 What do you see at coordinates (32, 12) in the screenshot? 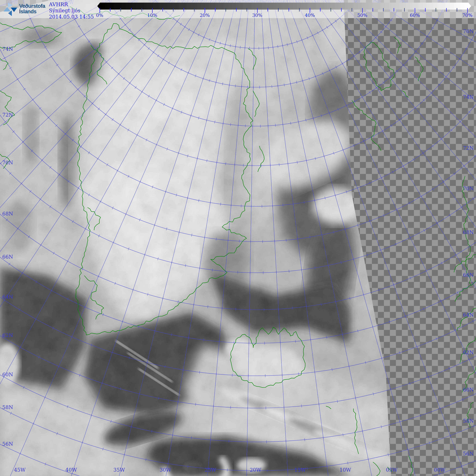
I see `logo-org-line2: Íslands` at bounding box center [32, 12].